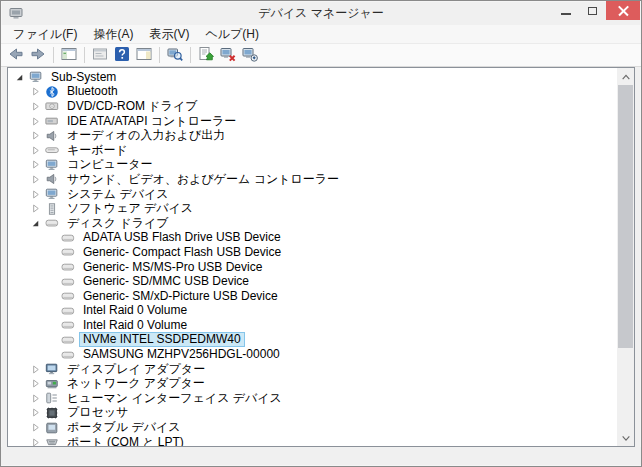  Describe the element at coordinates (626, 257) in the screenshot. I see `vertical-scrollbar` at that location.